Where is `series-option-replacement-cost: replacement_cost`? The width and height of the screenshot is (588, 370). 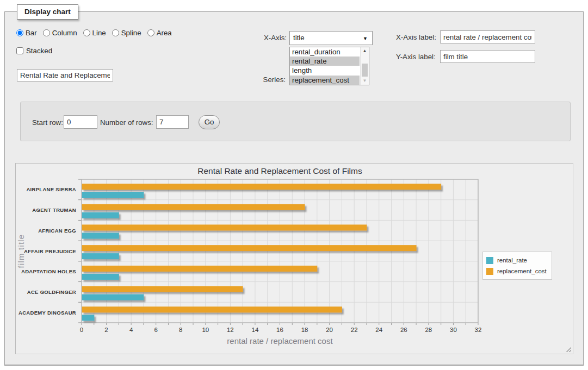 series-option-replacement-cost: replacement_cost is located at coordinates (325, 80).